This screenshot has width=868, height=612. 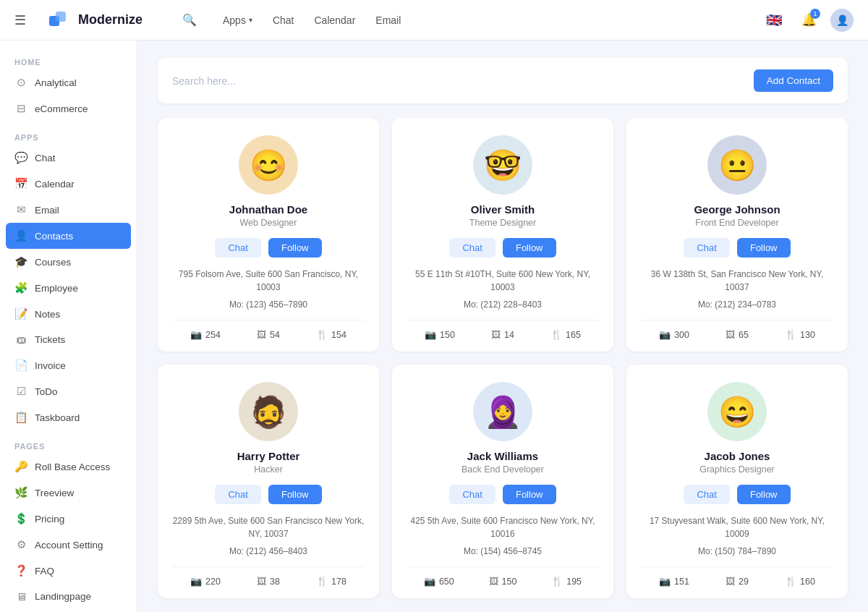 I want to click on sidebar-item-todo: ☑ ToDo, so click(x=68, y=391).